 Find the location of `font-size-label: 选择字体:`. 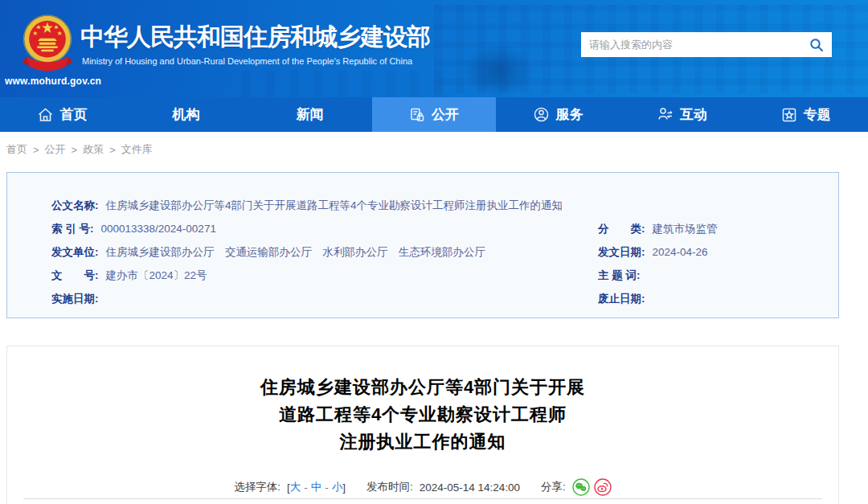

font-size-label: 选择字体: is located at coordinates (257, 487).